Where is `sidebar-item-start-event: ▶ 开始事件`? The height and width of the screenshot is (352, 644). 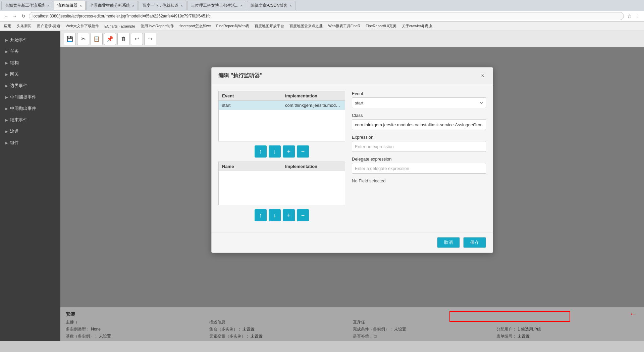 sidebar-item-start-event: ▶ 开始事件 is located at coordinates (30, 40).